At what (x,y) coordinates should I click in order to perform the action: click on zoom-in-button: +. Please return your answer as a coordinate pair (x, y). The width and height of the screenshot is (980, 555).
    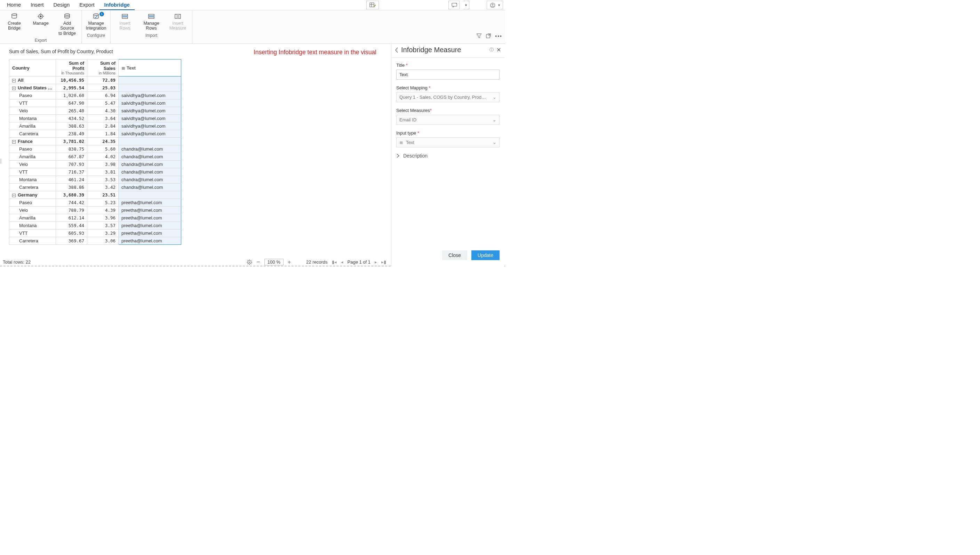
    Looking at the image, I should click on (289, 262).